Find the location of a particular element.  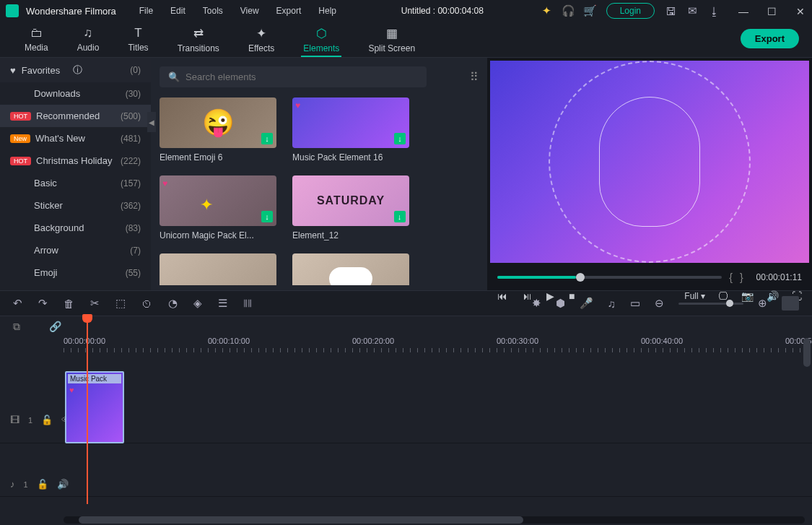

audio-track: ♪ 1 🔓 🔊 is located at coordinates (406, 485).